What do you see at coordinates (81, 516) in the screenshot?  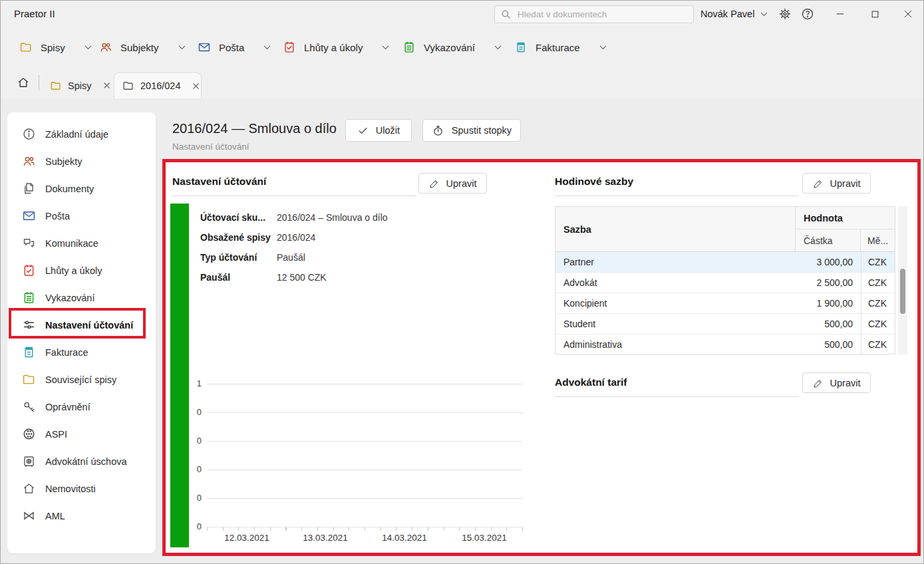 I see `sidebar-item-aml: AML` at bounding box center [81, 516].